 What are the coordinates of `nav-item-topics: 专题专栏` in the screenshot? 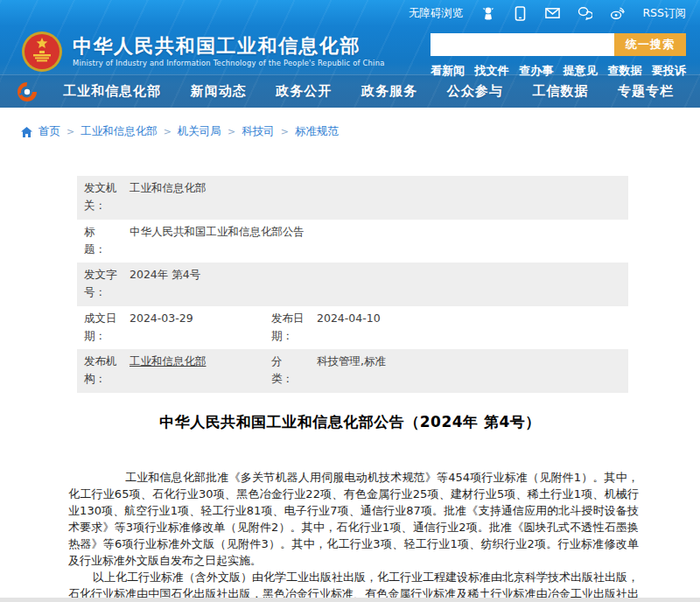 It's located at (646, 91).